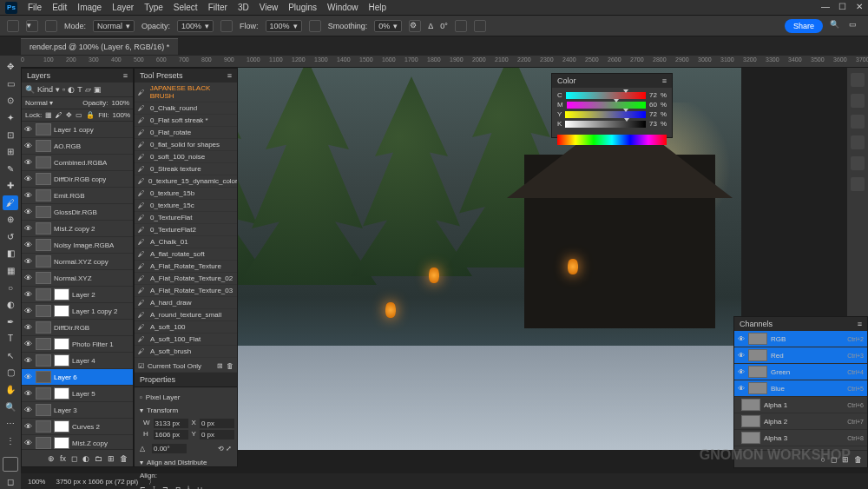 Image resolution: width=868 pixels, height=489 pixels. I want to click on preset-item: 🖌A_Flat_Rotate_Texture_03, so click(186, 291).